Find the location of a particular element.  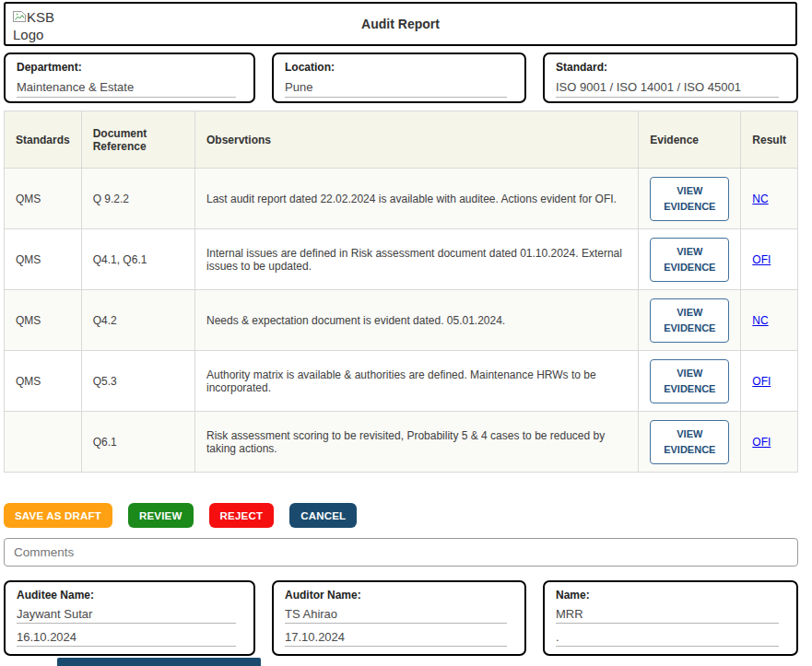

cell-doc-ref: Q 9.2.2 is located at coordinates (138, 199).